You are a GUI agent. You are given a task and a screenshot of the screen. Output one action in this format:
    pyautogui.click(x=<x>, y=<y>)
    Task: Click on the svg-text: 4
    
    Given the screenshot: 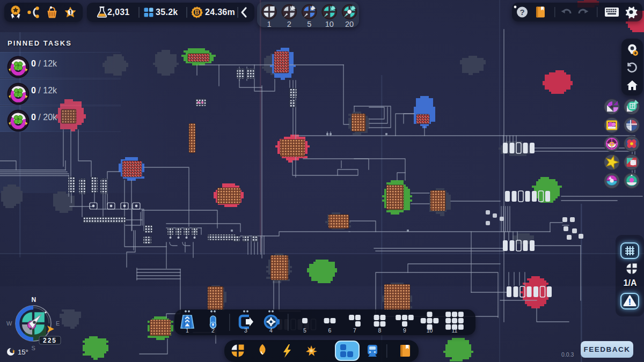 What is the action you would take?
    pyautogui.click(x=271, y=330)
    